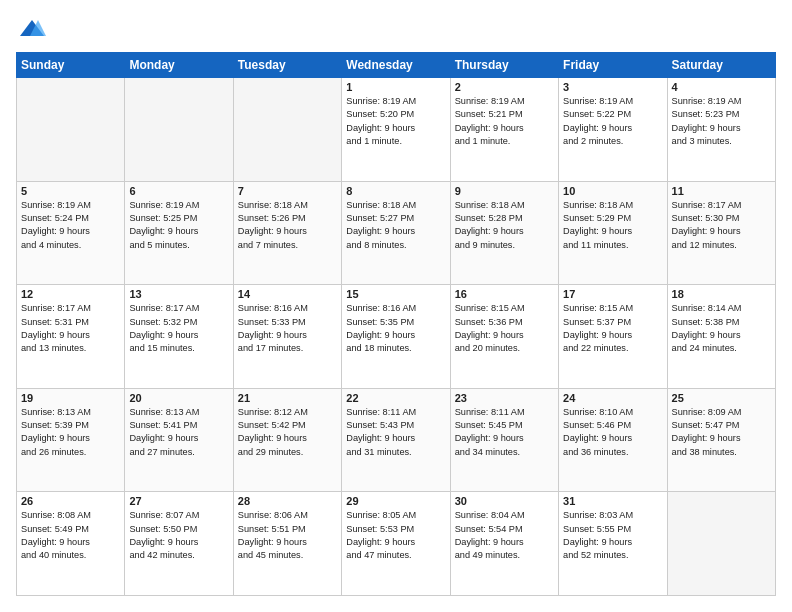 This screenshot has height=612, width=792. I want to click on logo-icon, so click(32, 30).